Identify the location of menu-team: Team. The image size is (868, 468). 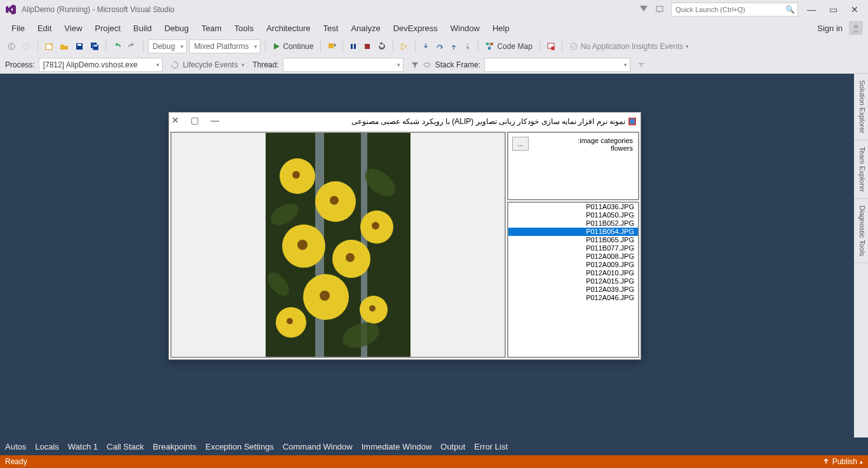
(212, 28).